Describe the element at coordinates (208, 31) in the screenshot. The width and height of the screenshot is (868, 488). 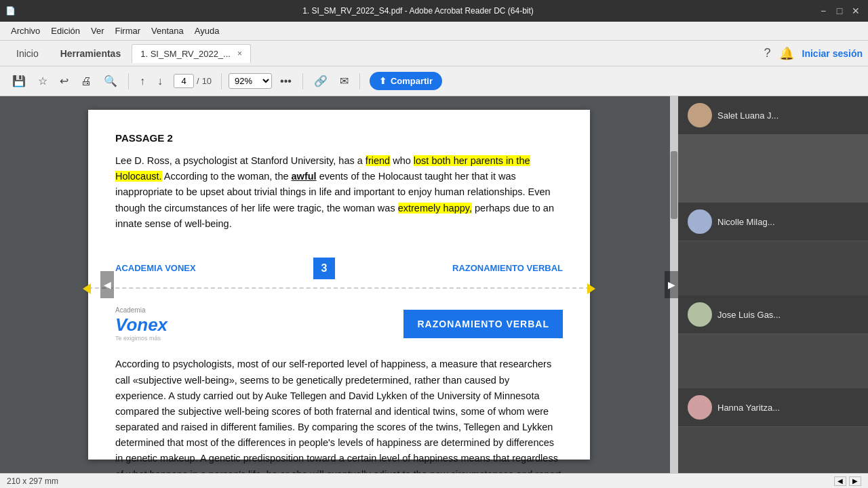
I see `menu-ayuda: Ayuda` at that location.